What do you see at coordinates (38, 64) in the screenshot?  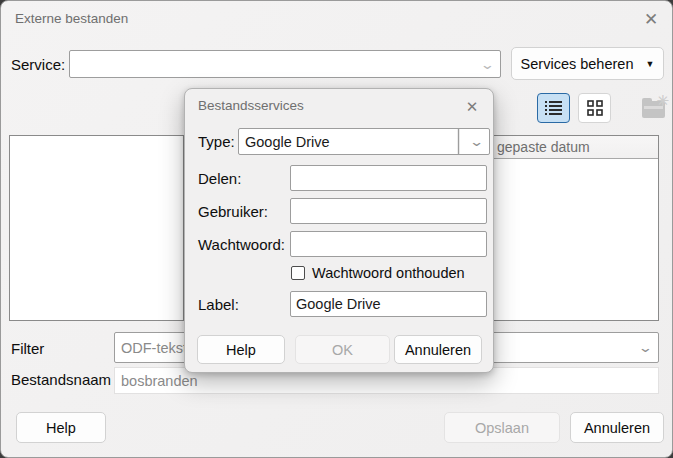 I see `service-label: Service:` at bounding box center [38, 64].